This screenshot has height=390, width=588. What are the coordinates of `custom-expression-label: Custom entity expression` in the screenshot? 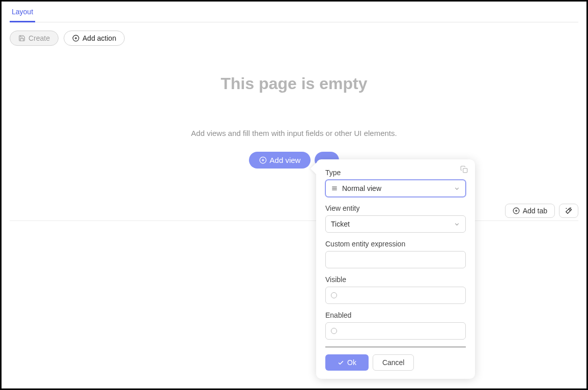 It's located at (396, 244).